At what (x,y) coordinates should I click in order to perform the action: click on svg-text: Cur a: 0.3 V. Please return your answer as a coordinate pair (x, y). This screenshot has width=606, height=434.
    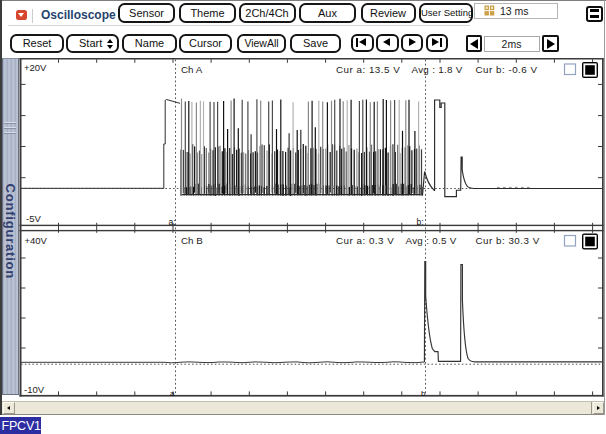
    Looking at the image, I should click on (365, 240).